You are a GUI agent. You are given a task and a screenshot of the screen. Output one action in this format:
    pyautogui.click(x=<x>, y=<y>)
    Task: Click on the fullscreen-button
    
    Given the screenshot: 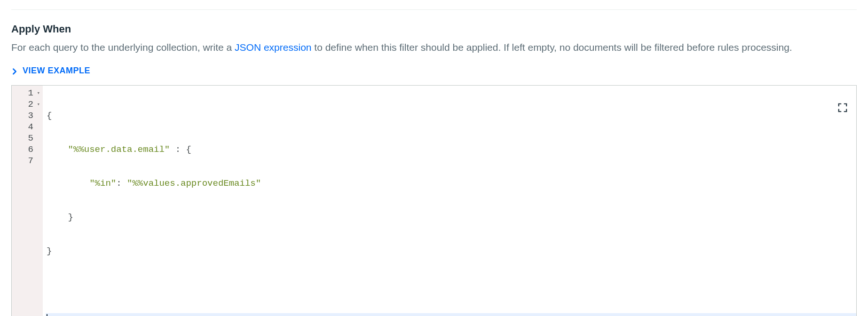 What is the action you would take?
    pyautogui.click(x=843, y=108)
    